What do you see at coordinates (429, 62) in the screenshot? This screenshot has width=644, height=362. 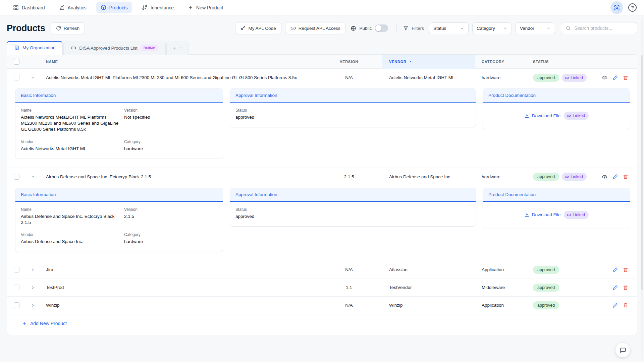 I see `column-header-vendor: VENDOR` at bounding box center [429, 62].